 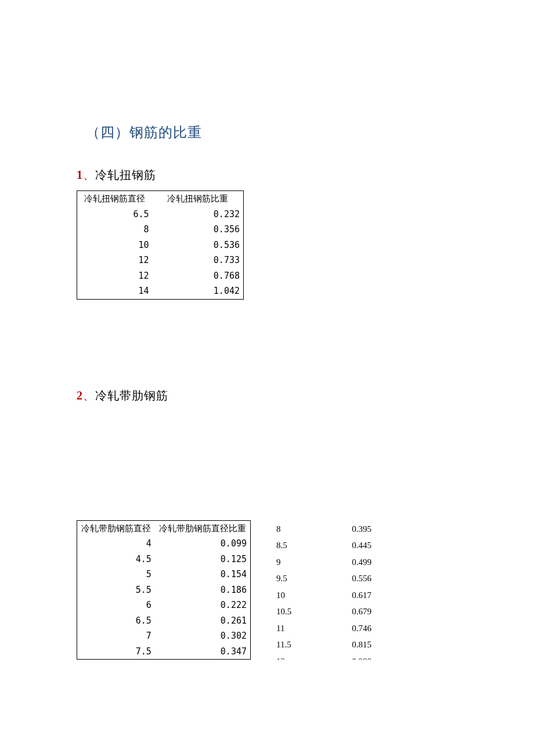 I want to click on table-row: 5.50.186, so click(x=164, y=590).